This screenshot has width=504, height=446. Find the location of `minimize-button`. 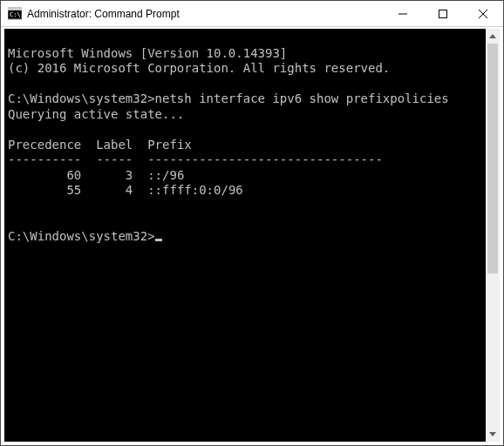

minimize-button is located at coordinates (403, 14).